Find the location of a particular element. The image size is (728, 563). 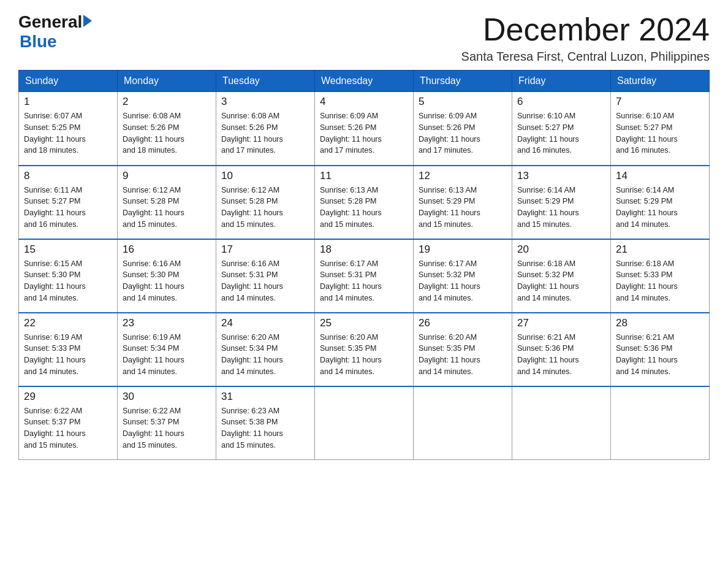

day-info: Sunrise: 6:15 AMSunset: 5:30 PMDaylight:… is located at coordinates (68, 281).